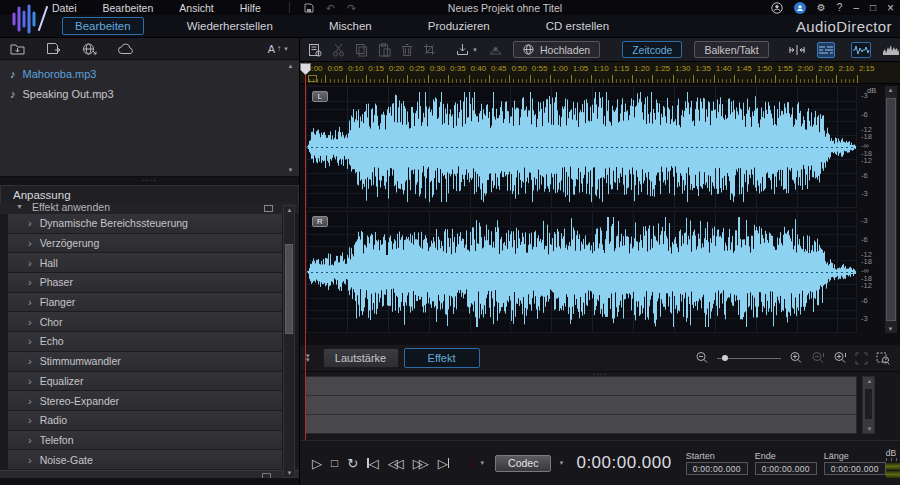 This screenshot has width=900, height=485. Describe the element at coordinates (749, 358) in the screenshot. I see `zoom-slider` at that location.